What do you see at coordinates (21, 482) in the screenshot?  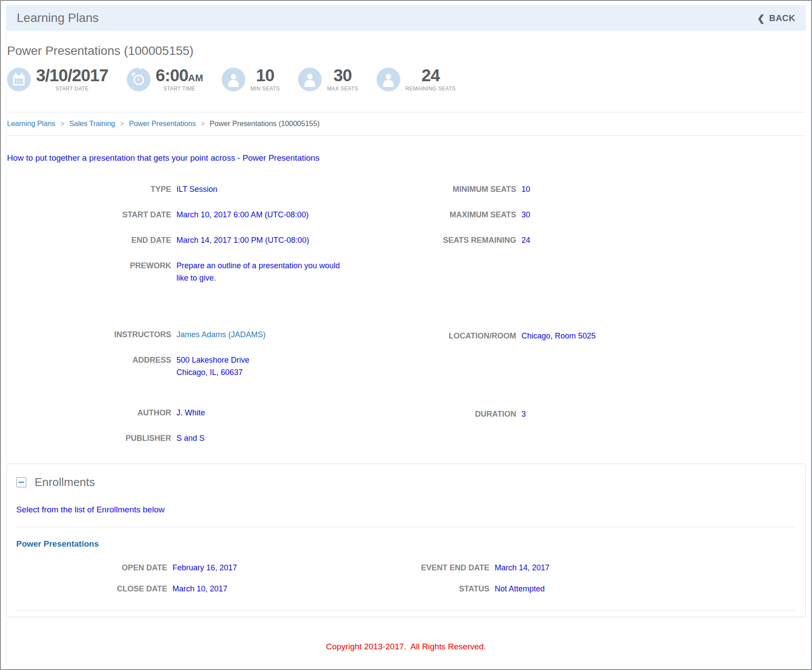 I see `minus-icon` at bounding box center [21, 482].